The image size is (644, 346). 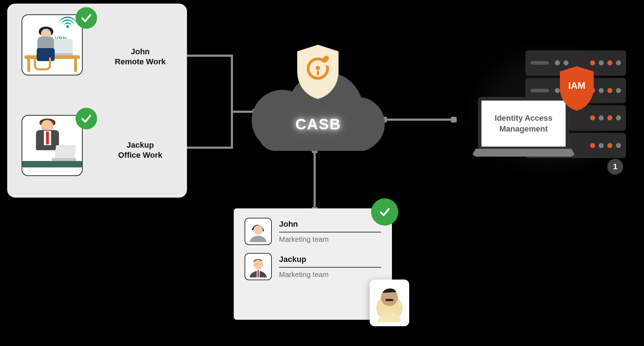 What do you see at coordinates (454, 120) in the screenshot?
I see `node-iam` at bounding box center [454, 120].